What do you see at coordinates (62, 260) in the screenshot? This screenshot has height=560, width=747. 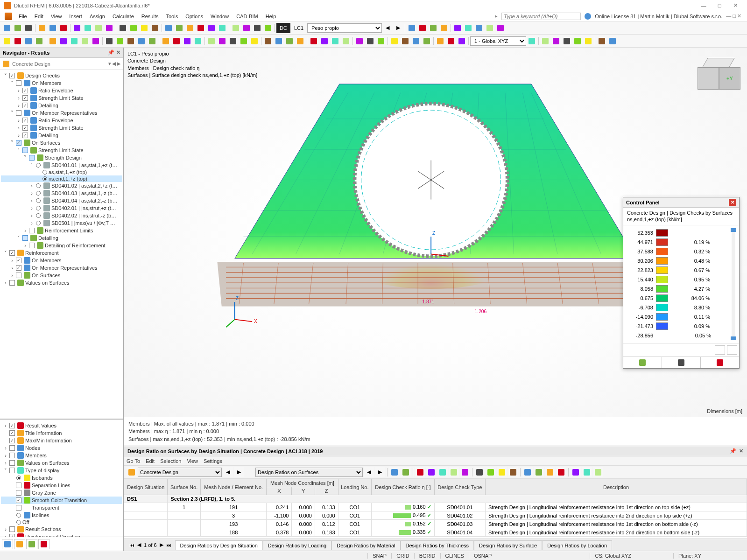 I see `tree-node: ›On Members` at bounding box center [62, 260].